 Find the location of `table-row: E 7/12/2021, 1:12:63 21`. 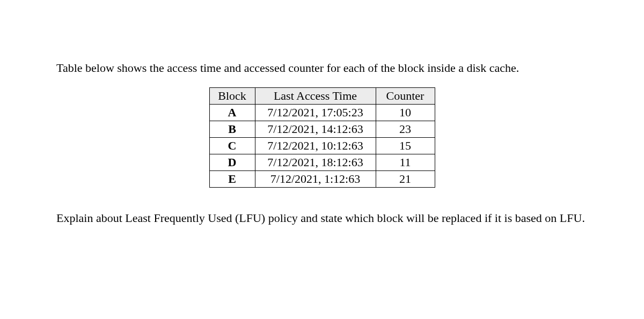

table-row: E 7/12/2021, 1:12:63 21 is located at coordinates (322, 179).